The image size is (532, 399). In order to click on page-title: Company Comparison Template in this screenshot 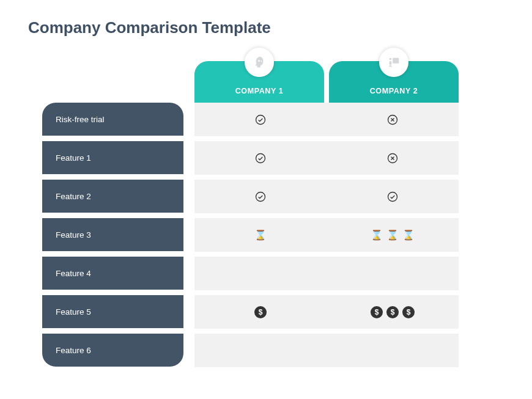, I will do `click(149, 28)`.